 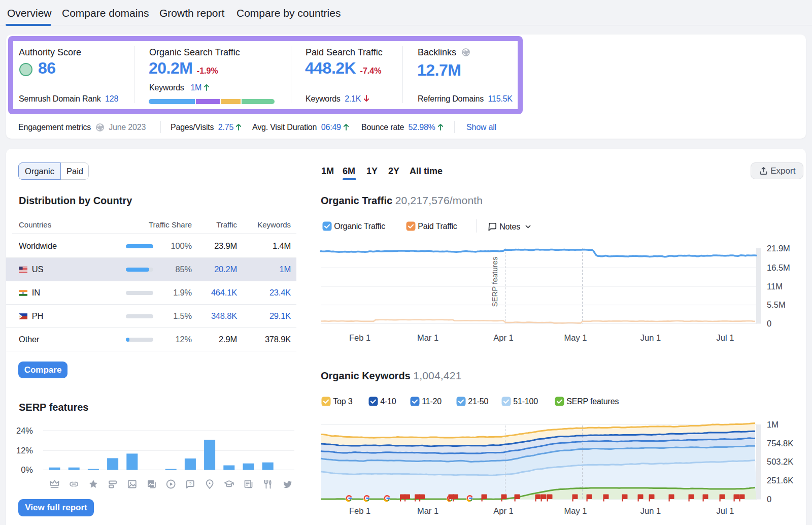 I want to click on svg-text: 24%, so click(x=24, y=431).